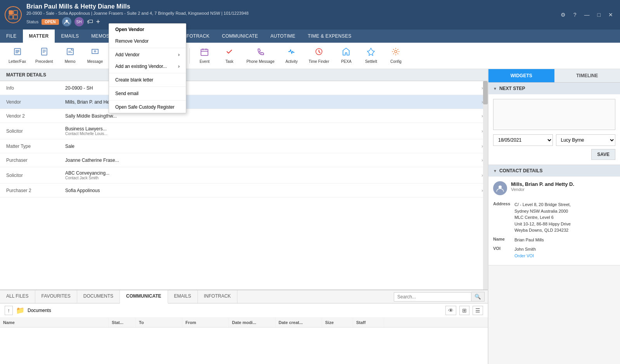  Describe the element at coordinates (39, 36) in the screenshot. I see `menu-item-matter: MATTER` at that location.